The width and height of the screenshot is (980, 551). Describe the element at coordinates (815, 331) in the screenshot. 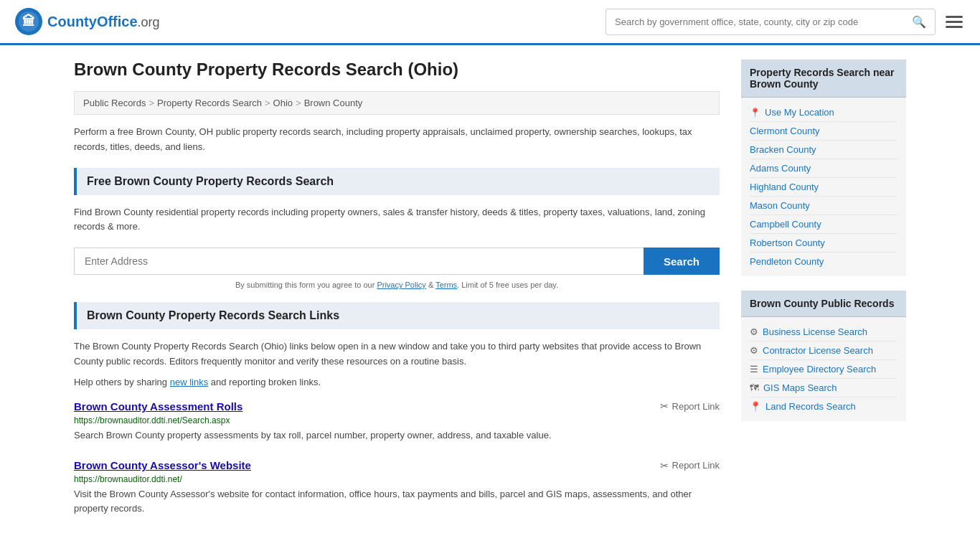

I see `business-license-search-link: Business License Search` at that location.